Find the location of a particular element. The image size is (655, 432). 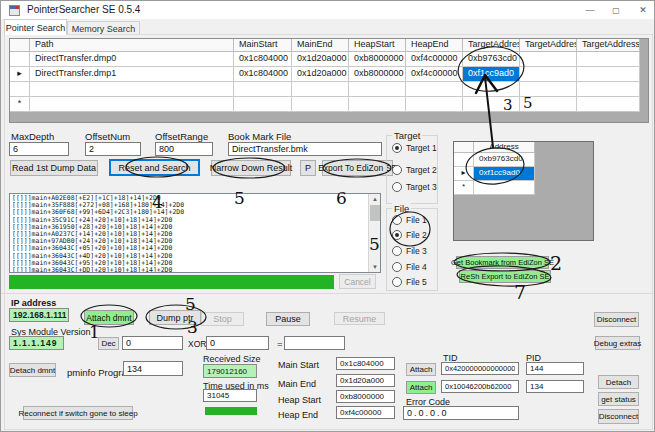

close-icon: ✕ is located at coordinates (643, 10).